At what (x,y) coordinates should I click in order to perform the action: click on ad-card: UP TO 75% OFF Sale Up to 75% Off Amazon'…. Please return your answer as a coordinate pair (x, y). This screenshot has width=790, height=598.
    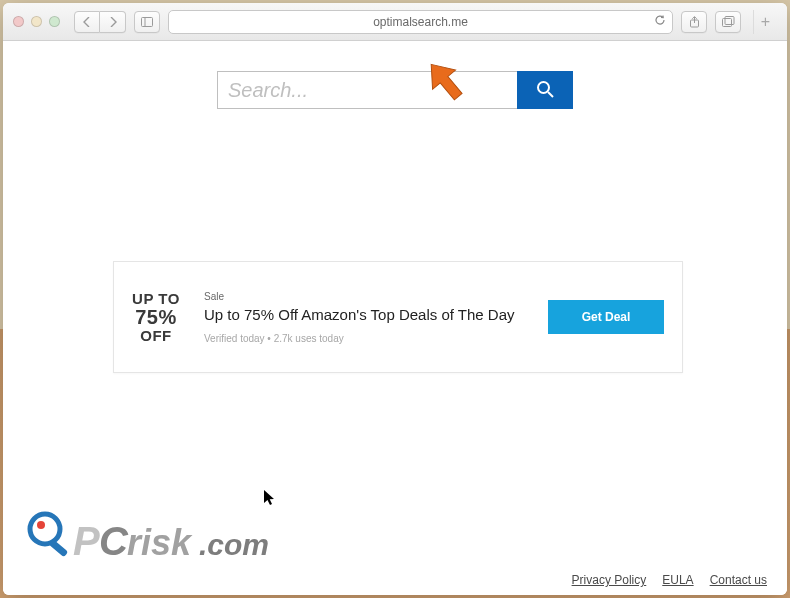
    Looking at the image, I should click on (398, 317).